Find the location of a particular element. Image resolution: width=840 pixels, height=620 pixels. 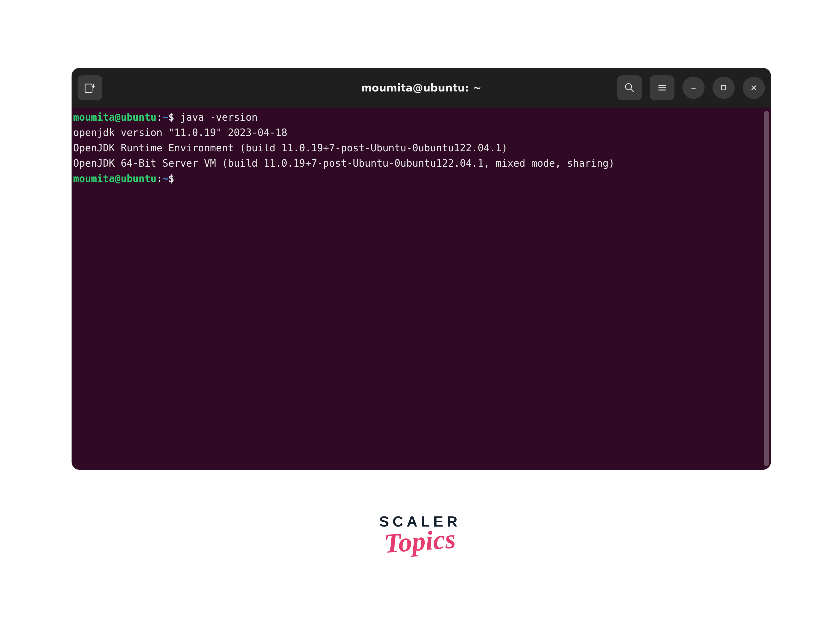

terminal-output-line: OpenJDK Runtime Environment (build 11.0.… is located at coordinates (422, 148).